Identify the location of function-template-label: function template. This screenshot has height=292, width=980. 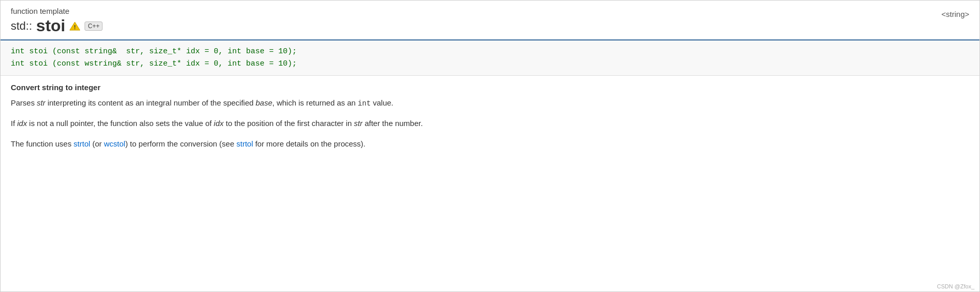
(490, 11).